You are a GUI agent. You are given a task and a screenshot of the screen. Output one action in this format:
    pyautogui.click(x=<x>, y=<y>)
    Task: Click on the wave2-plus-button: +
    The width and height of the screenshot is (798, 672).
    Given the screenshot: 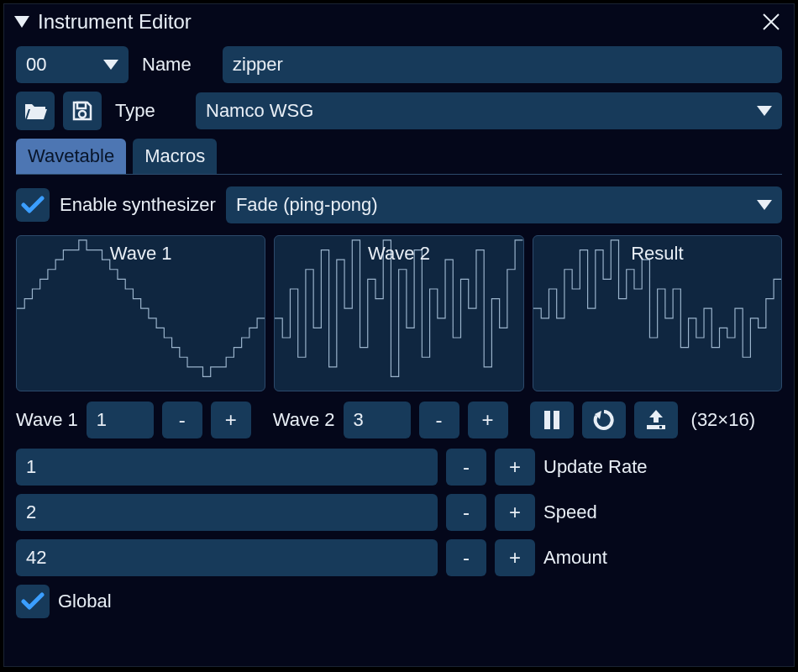 What is the action you would take?
    pyautogui.click(x=488, y=420)
    